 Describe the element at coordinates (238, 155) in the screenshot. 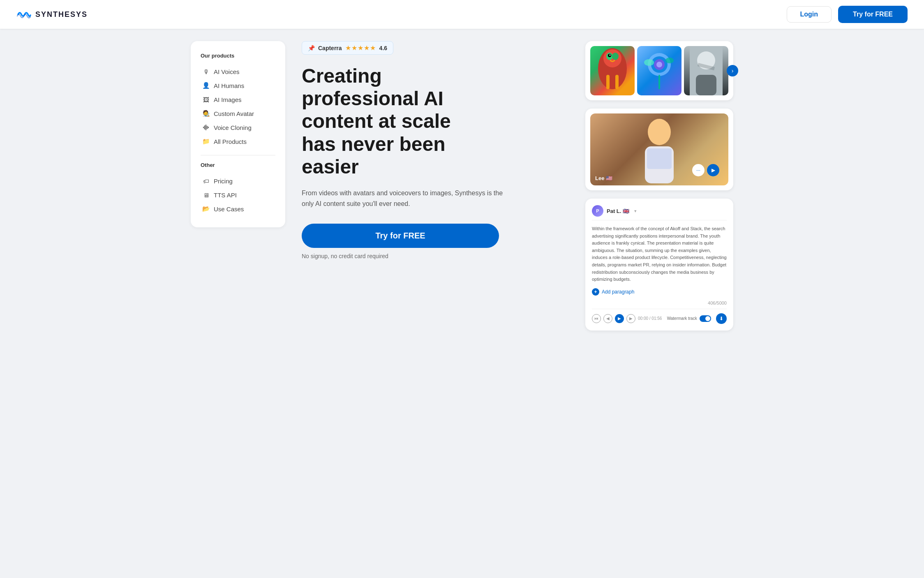

I see `sidebar-divider` at that location.